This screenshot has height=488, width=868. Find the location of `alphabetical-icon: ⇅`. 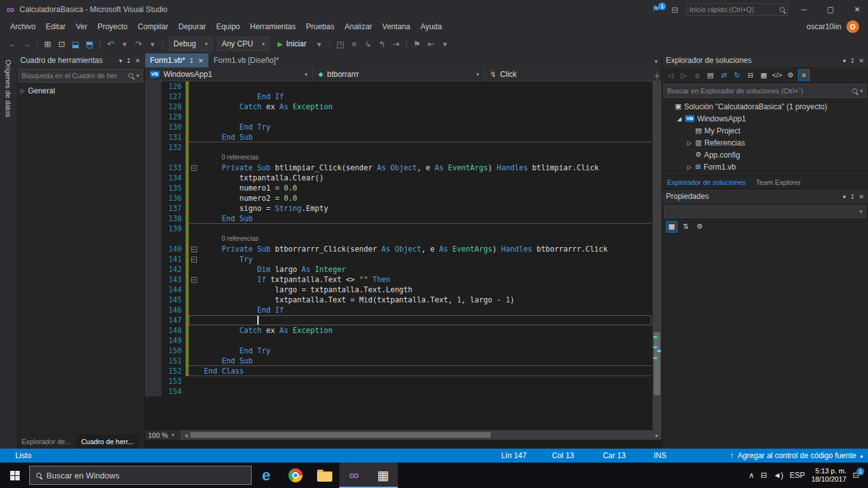

alphabetical-icon: ⇅ is located at coordinates (686, 227).